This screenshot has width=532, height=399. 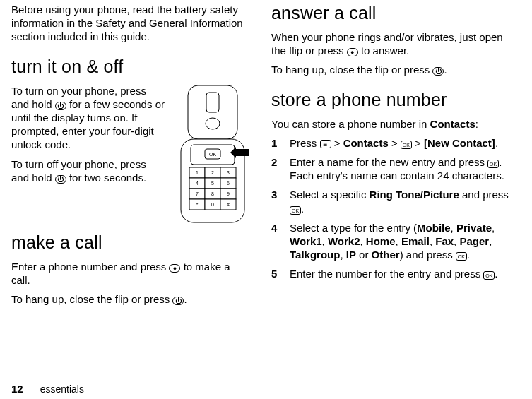 I want to click on turn-off-paragraph: To turn off your phone, press and hold ⏻…, so click(x=88, y=171).